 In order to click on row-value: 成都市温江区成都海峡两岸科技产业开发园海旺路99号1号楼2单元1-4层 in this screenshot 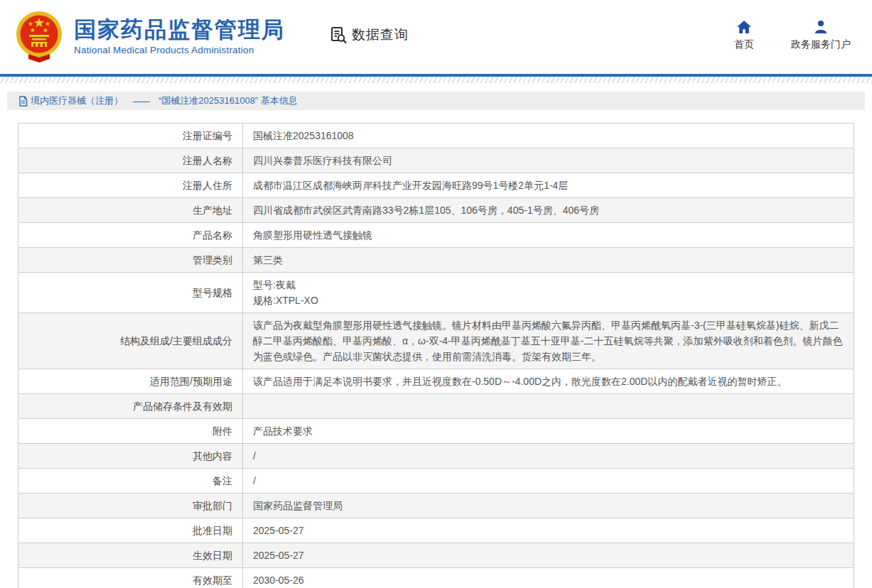, I will do `click(549, 186)`.